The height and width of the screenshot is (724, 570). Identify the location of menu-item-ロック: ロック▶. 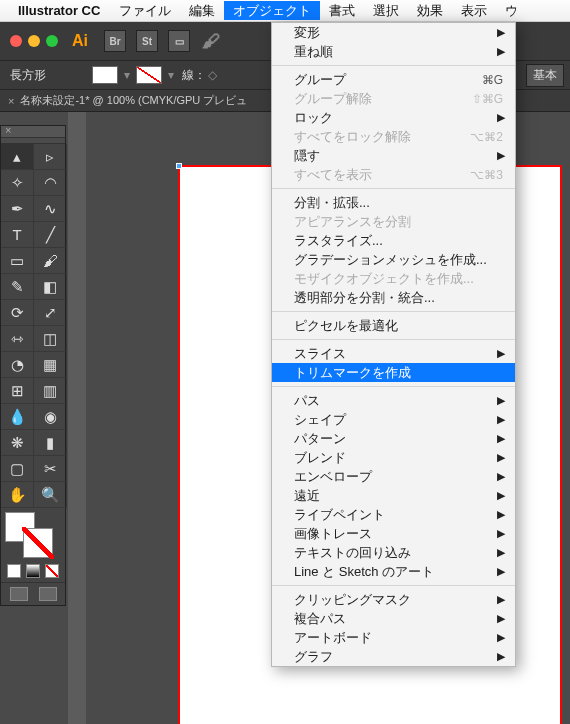
(394, 118).